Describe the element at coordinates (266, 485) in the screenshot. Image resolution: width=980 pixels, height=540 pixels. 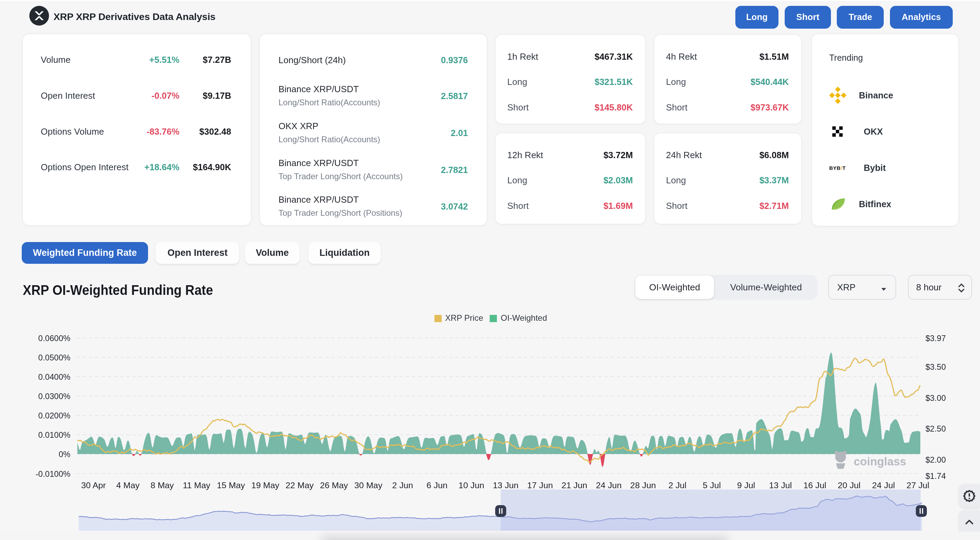
I see `svg-text: 19 May` at that location.